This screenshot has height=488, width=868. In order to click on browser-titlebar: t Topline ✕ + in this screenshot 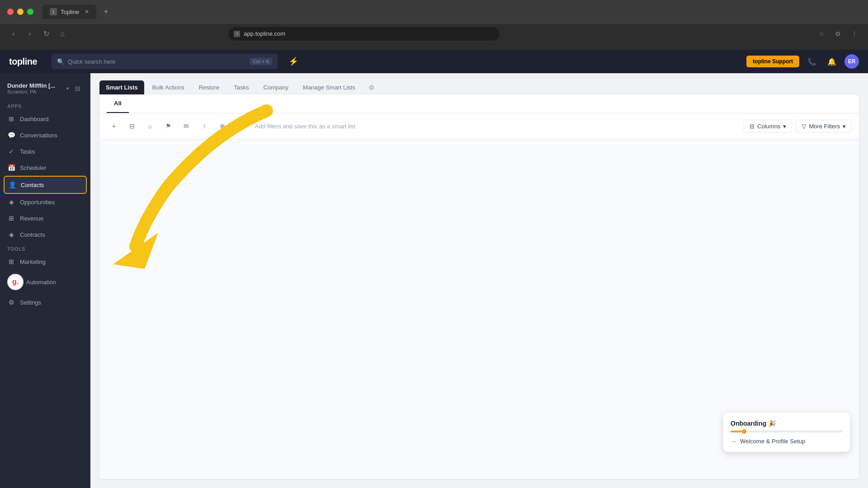, I will do `click(434, 12)`.